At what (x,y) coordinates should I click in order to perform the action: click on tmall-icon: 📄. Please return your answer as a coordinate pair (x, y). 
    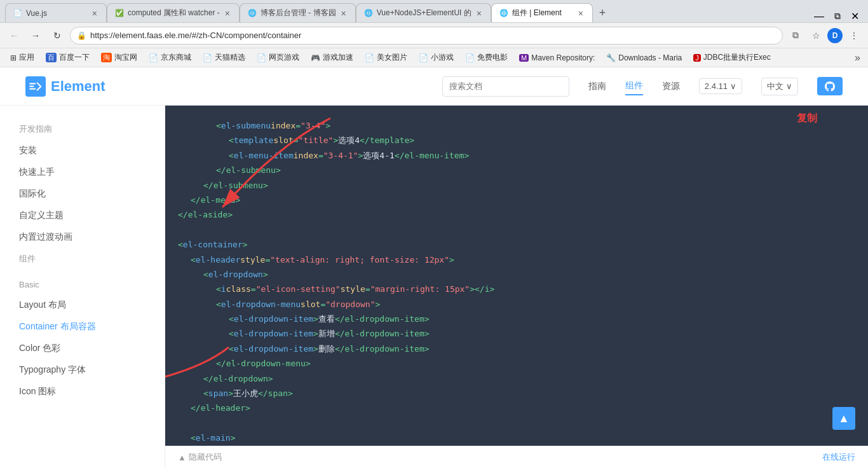
    Looking at the image, I should click on (207, 58).